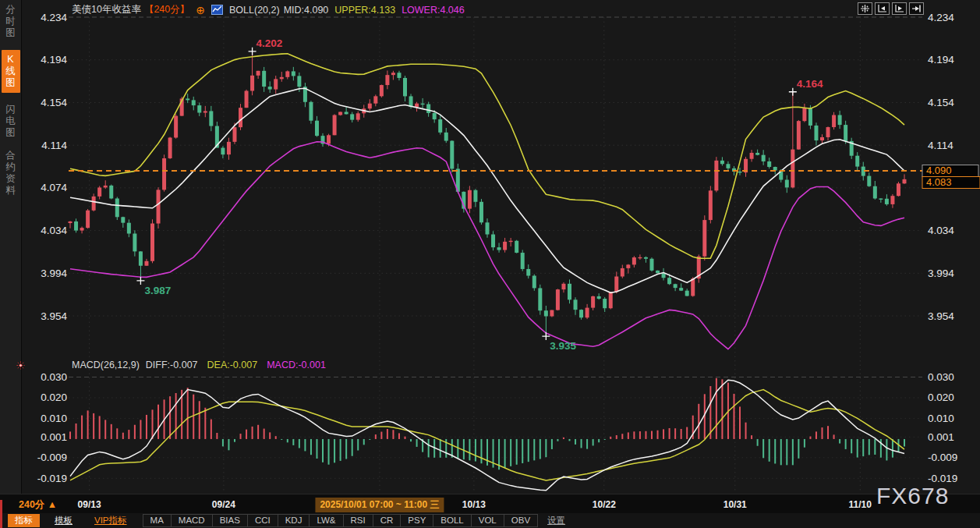 The image size is (980, 528). What do you see at coordinates (106, 365) in the screenshot?
I see `macd-formula: MACD(26,12,9)` at bounding box center [106, 365].